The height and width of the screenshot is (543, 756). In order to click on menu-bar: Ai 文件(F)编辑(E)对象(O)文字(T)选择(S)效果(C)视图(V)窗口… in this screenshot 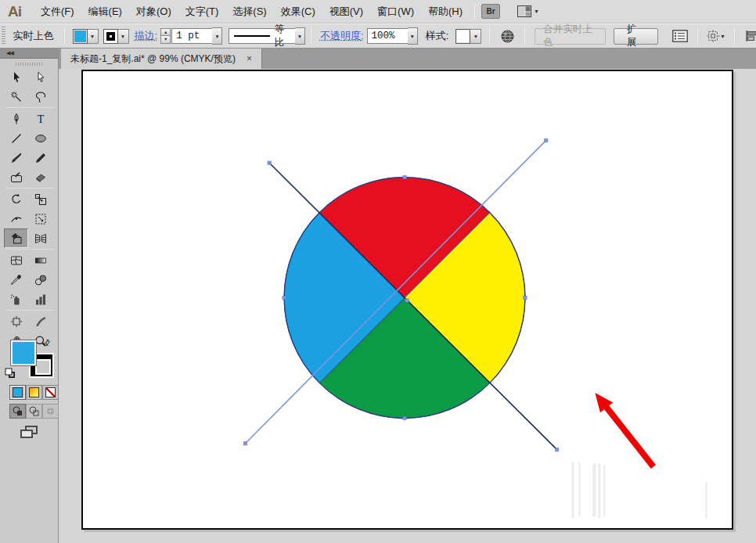, I will do `click(378, 12)`.